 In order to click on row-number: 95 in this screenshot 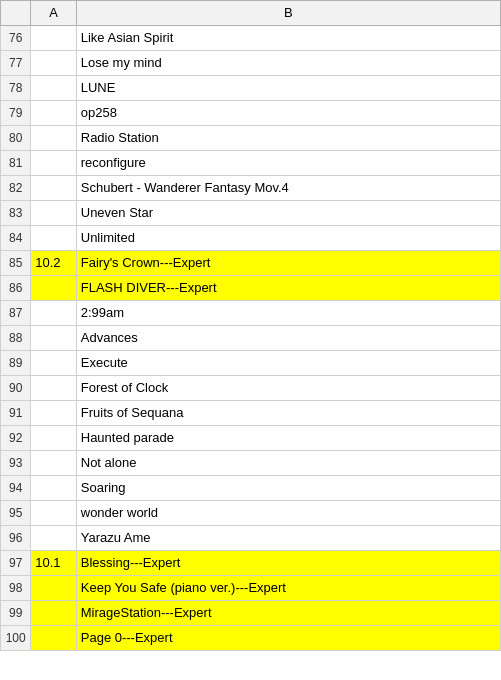, I will do `click(16, 514)`.